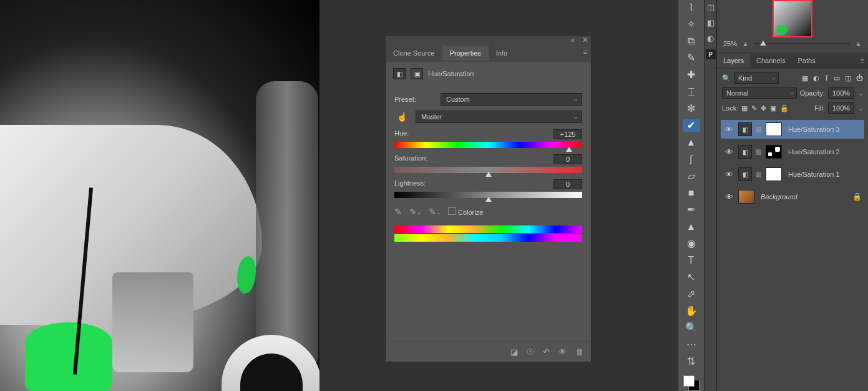 Image resolution: width=868 pixels, height=391 pixels. What do you see at coordinates (730, 44) in the screenshot?
I see `zoom-value: 25%` at bounding box center [730, 44].